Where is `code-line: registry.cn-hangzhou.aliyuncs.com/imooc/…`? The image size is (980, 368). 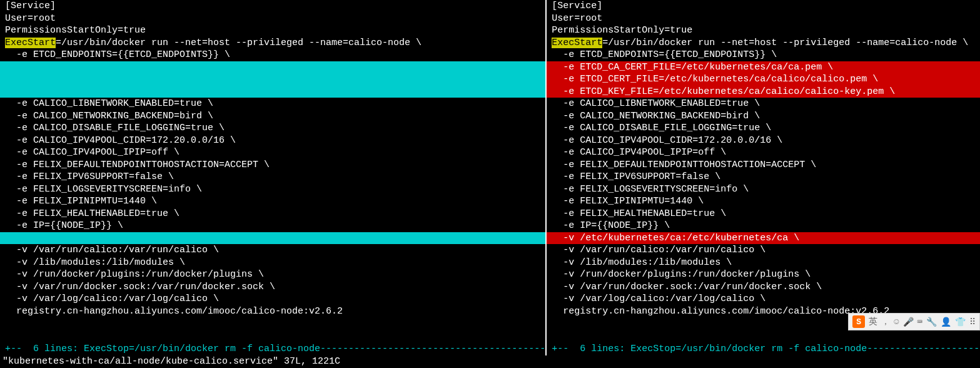 code-line: registry.cn-hangzhou.aliyuncs.com/imooc/… is located at coordinates (273, 312).